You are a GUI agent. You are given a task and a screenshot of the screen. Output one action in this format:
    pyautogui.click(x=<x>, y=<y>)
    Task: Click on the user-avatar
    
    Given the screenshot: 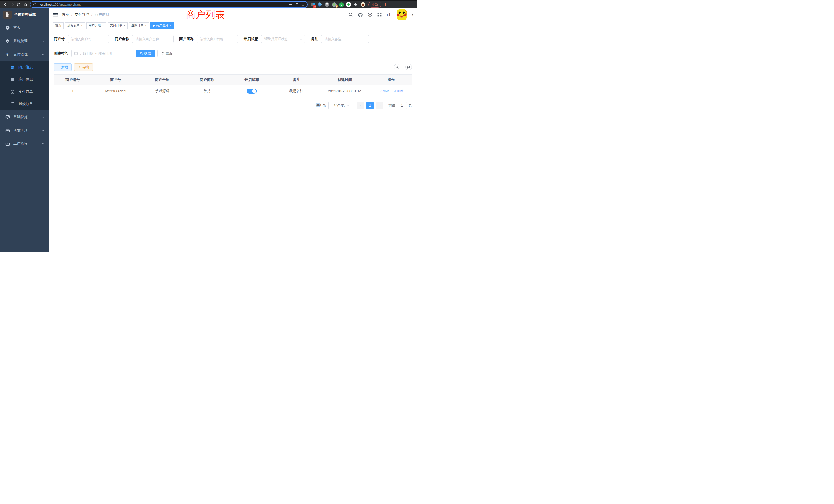 What is the action you would take?
    pyautogui.click(x=402, y=15)
    